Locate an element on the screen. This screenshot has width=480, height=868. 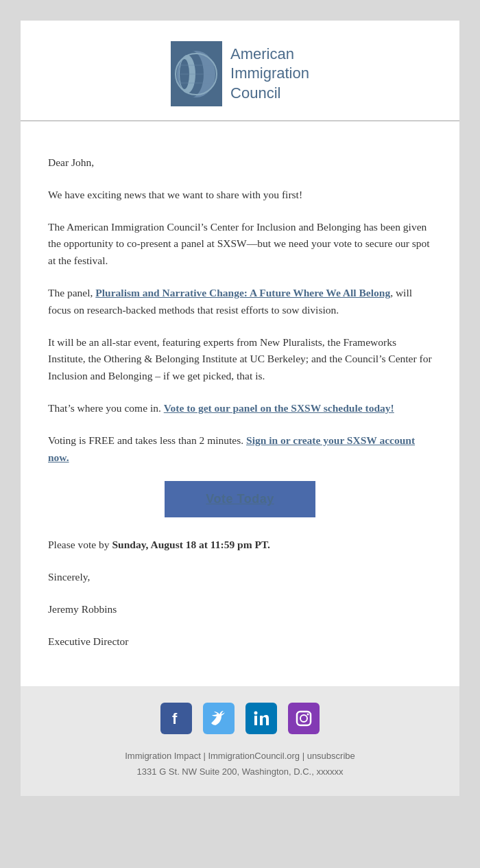
cta-intro-text: That’s where you come in. is located at coordinates (106, 408).